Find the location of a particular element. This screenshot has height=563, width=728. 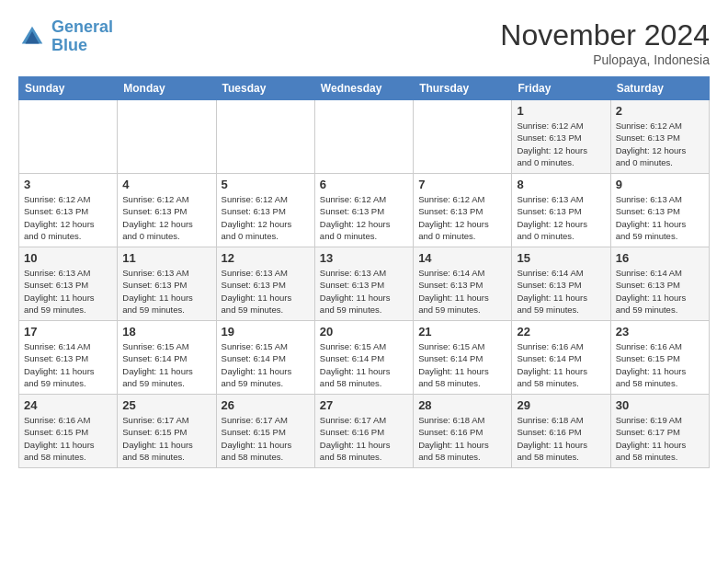

calendar-cell: 16Sunrise: 6:14 AM Sunset: 6:13 PM Dayli… is located at coordinates (660, 284).